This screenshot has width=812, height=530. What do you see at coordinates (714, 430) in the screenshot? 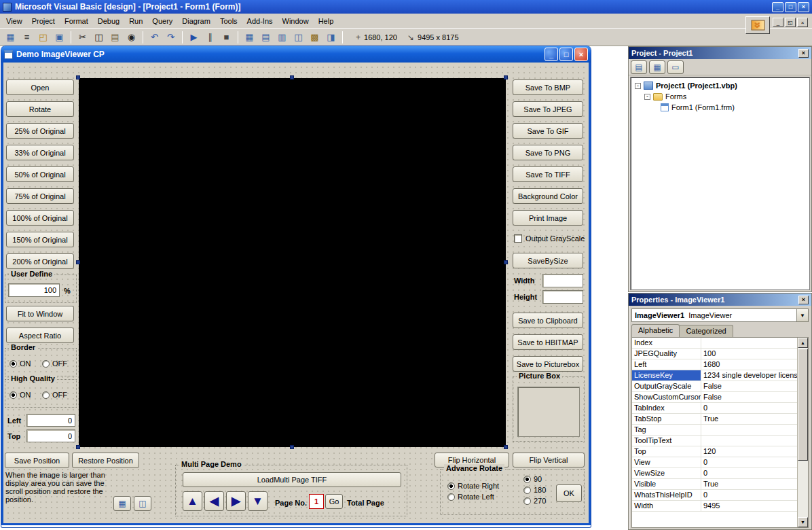
I see `property-row-tag: Tag` at bounding box center [714, 430].